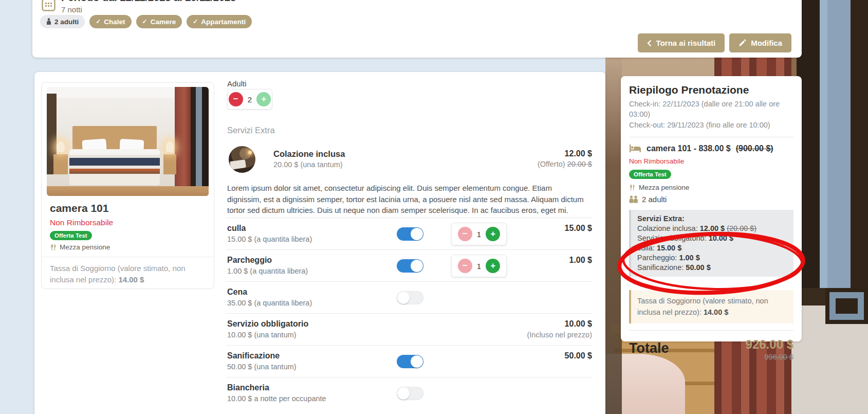  What do you see at coordinates (829, 159) in the screenshot?
I see `photo-window` at bounding box center [829, 159].